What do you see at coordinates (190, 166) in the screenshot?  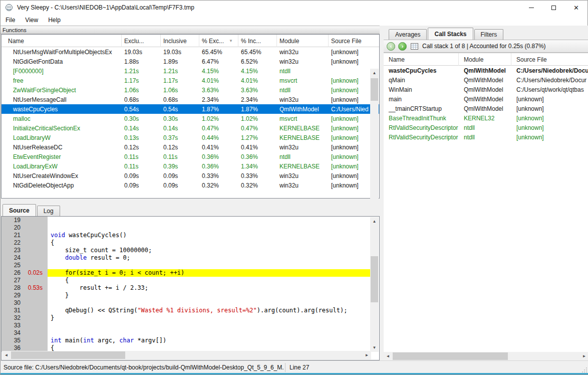 I see `function-row: LoadLibraryExW0.11s0.39s0.36%1.34%KERNEL…` at bounding box center [190, 166].